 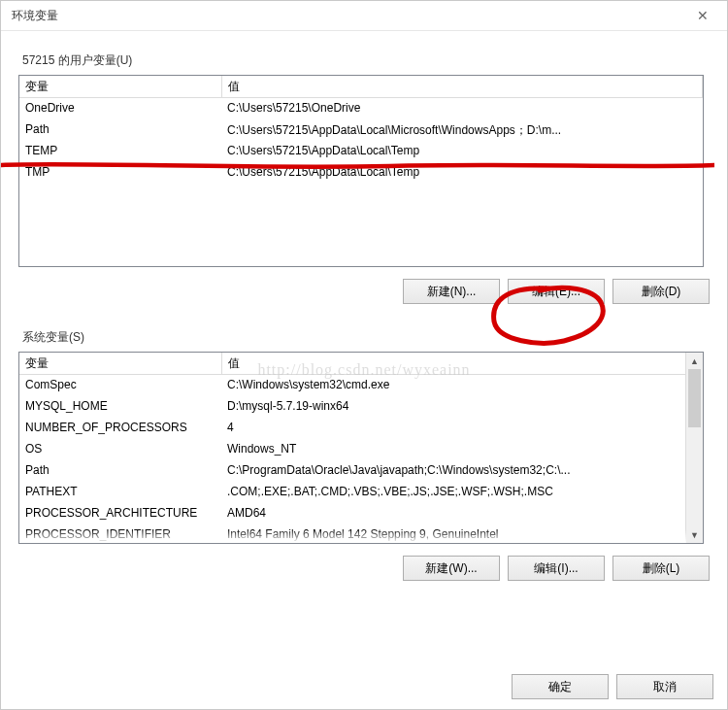 I want to click on close-icon: ✕, so click(x=703, y=16).